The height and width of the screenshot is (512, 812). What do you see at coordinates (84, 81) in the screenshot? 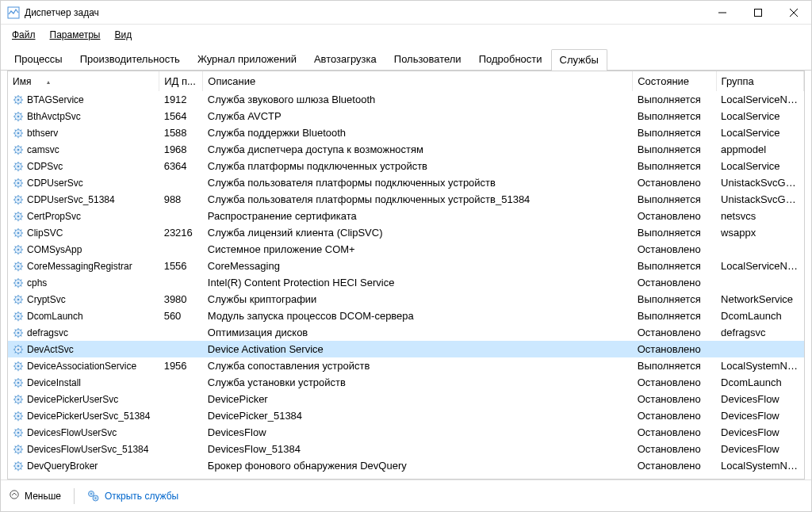
I see `column-header-name: Имя▴` at bounding box center [84, 81].